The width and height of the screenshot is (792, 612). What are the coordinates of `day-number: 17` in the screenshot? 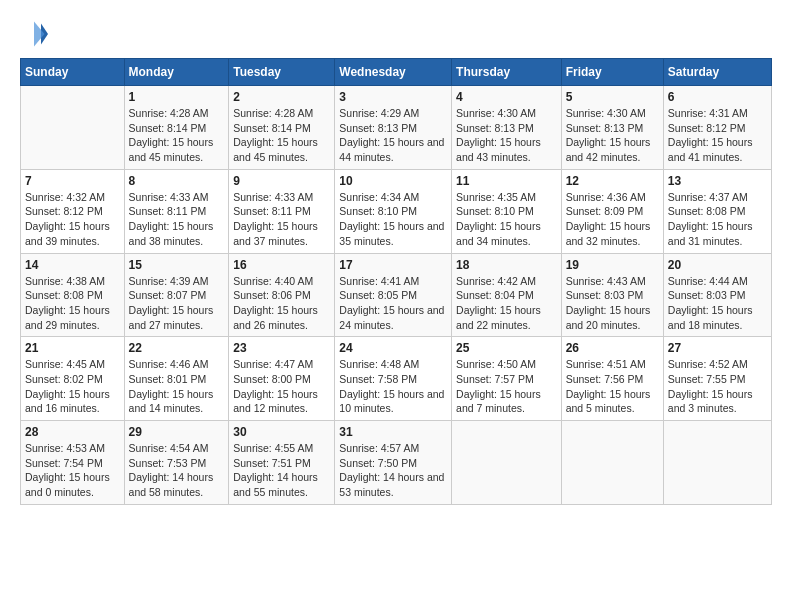 It's located at (393, 265).